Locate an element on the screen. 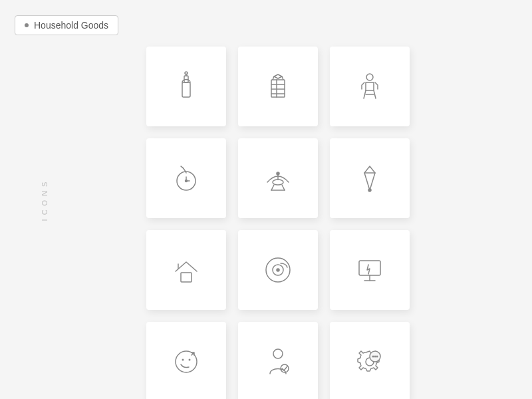  icon-card-nail-polish is located at coordinates (186, 86).